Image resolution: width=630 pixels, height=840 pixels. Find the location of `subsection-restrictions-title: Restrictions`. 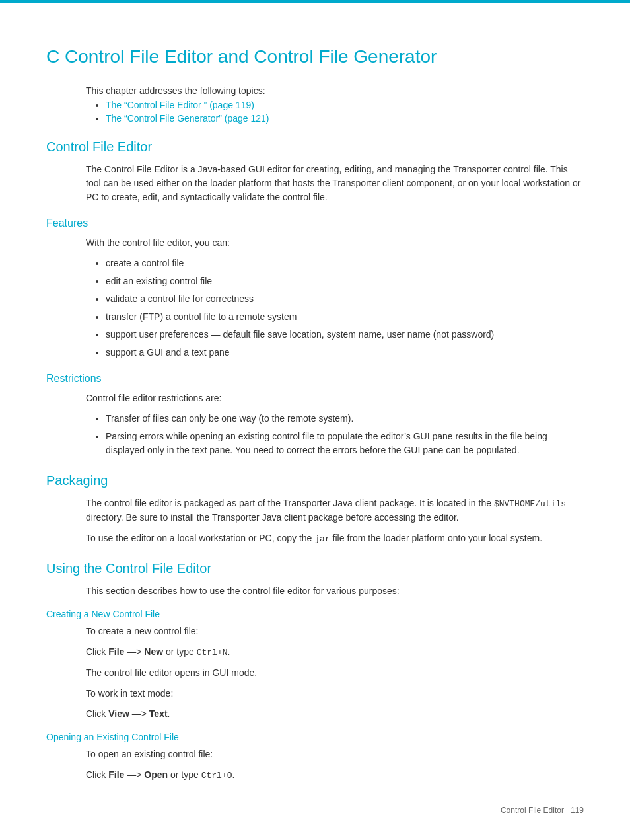

subsection-restrictions-title: Restrictions is located at coordinates (315, 379).